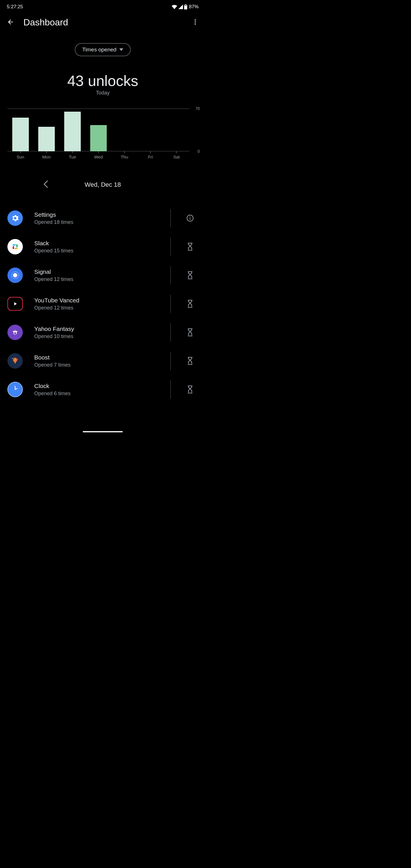  I want to click on yahoo-fantasy-icon, so click(15, 332).